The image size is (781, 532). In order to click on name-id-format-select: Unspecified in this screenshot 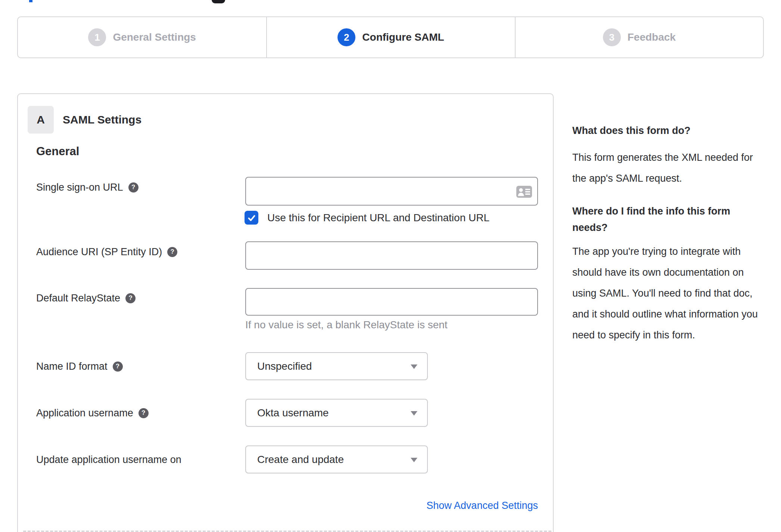, I will do `click(337, 366)`.